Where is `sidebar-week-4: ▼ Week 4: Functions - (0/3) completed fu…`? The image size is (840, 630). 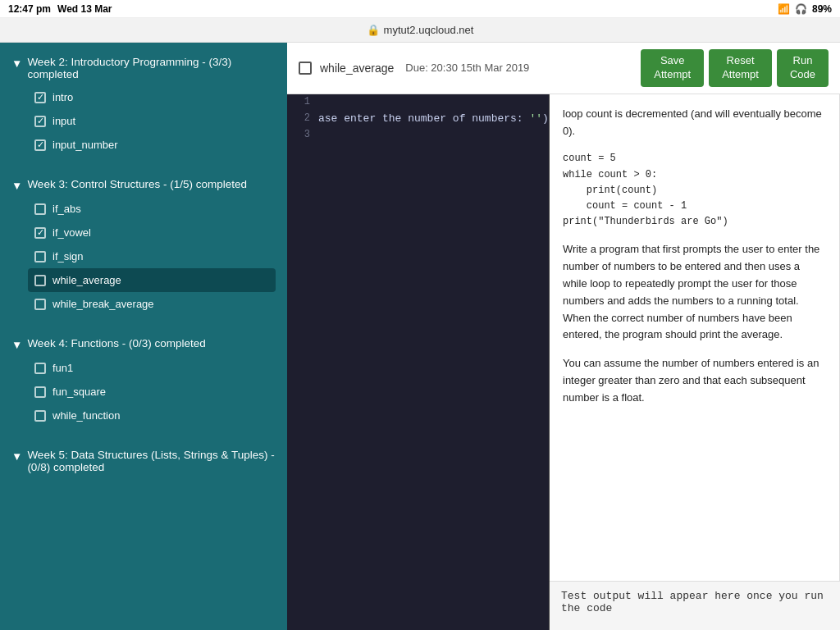 sidebar-week-4: ▼ Week 4: Functions - (0/3) completed fu… is located at coordinates (144, 380).